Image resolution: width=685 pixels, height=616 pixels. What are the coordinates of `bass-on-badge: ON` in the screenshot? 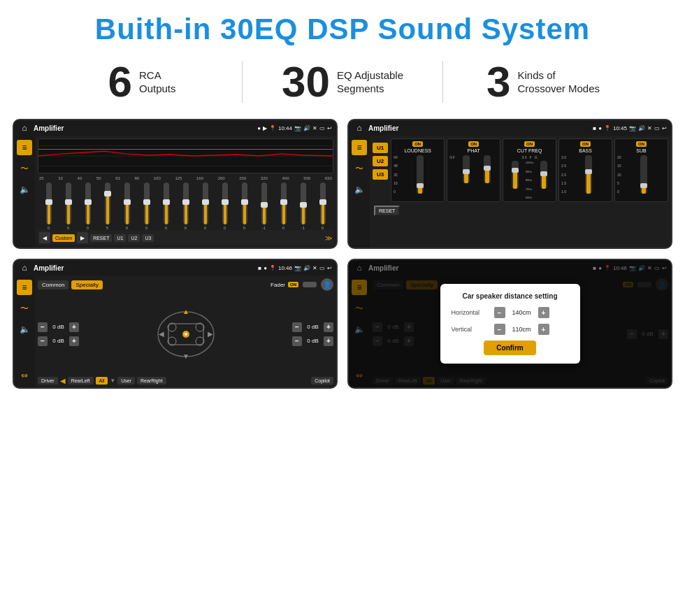 It's located at (586, 144).